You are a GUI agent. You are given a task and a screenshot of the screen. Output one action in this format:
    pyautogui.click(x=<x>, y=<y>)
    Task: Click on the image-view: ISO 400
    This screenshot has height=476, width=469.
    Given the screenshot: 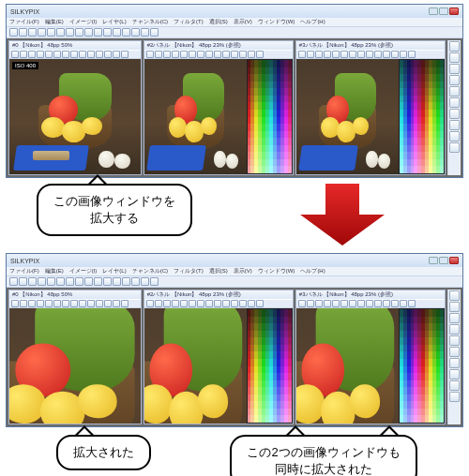 What is the action you would take?
    pyautogui.click(x=75, y=116)
    